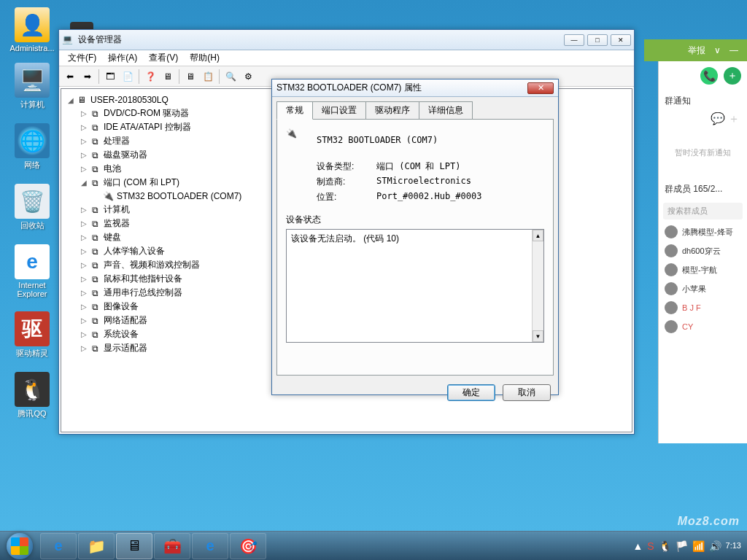  I want to click on desktop-icon-recycle: 🗑️回收站, so click(32, 207).